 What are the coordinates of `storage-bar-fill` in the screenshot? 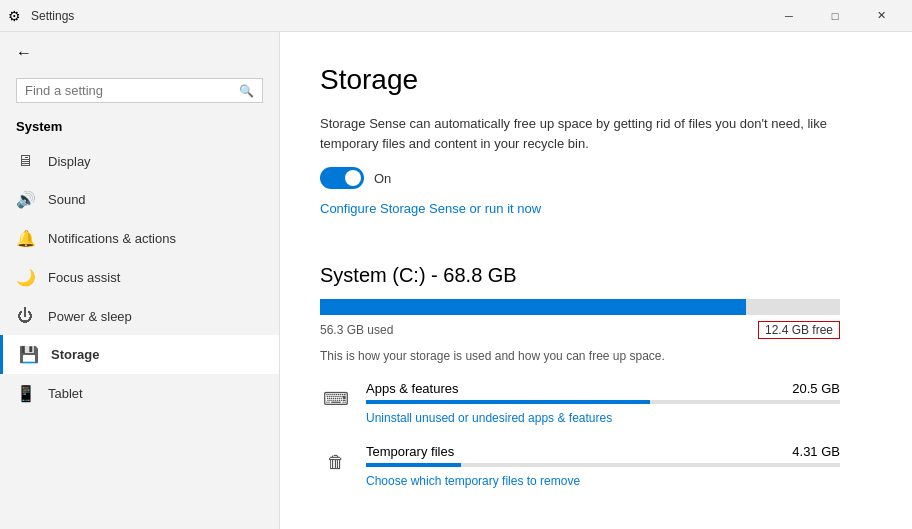 It's located at (533, 307).